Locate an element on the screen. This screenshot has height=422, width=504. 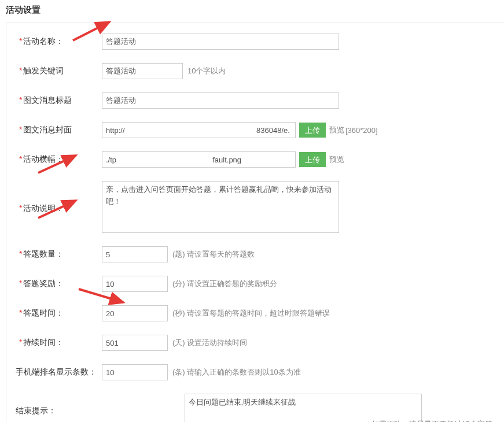
label-activity-name: *活动名称： is located at coordinates (54, 40).